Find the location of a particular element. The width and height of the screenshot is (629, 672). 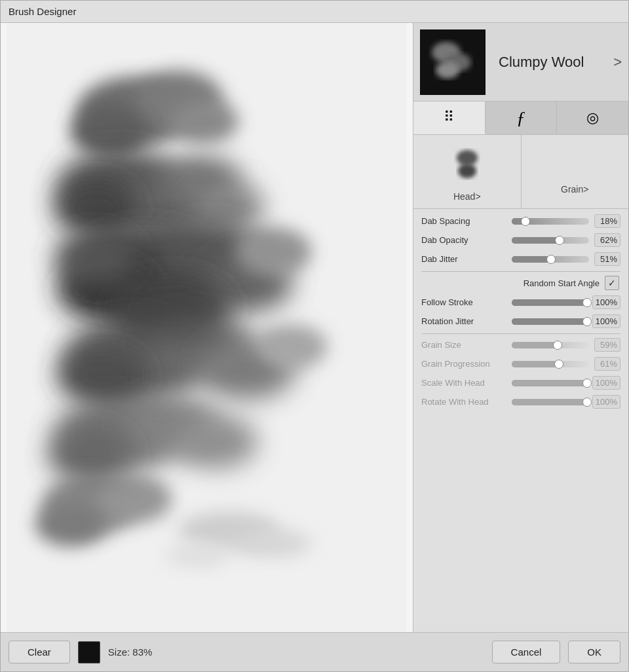

grain-progression-value: 61% is located at coordinates (607, 364).